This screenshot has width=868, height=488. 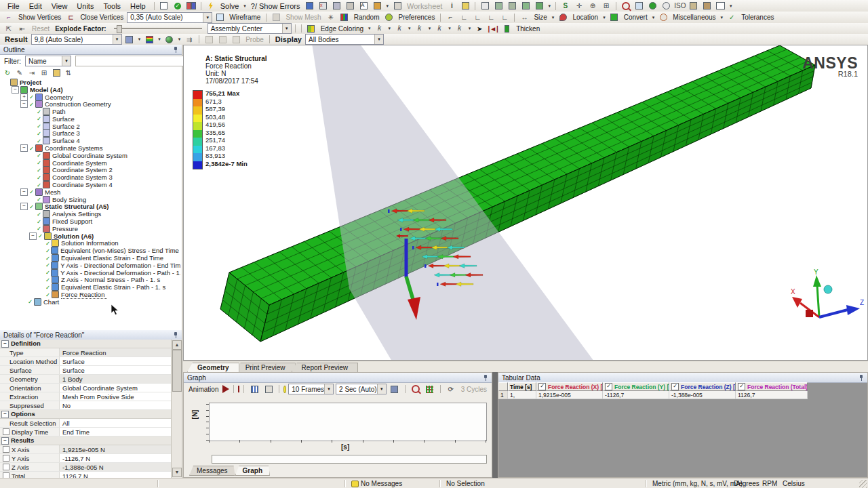 I want to click on menu-edit: Edit, so click(x=35, y=6).